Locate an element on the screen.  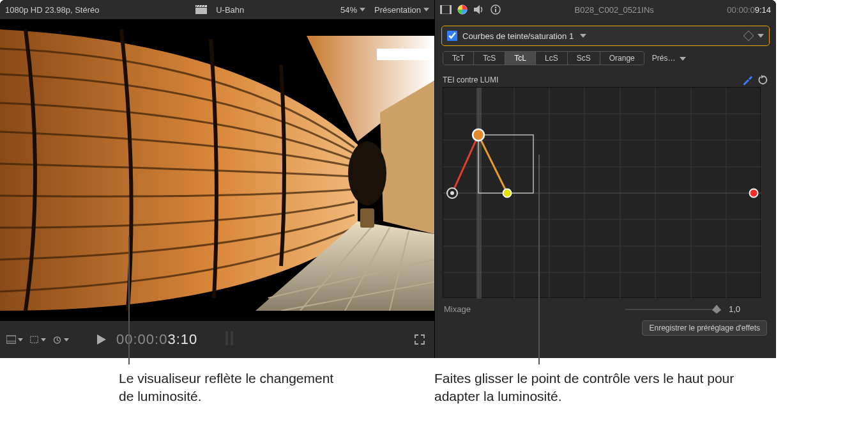
graph-title: TEI contre LUMI is located at coordinates (470, 80).